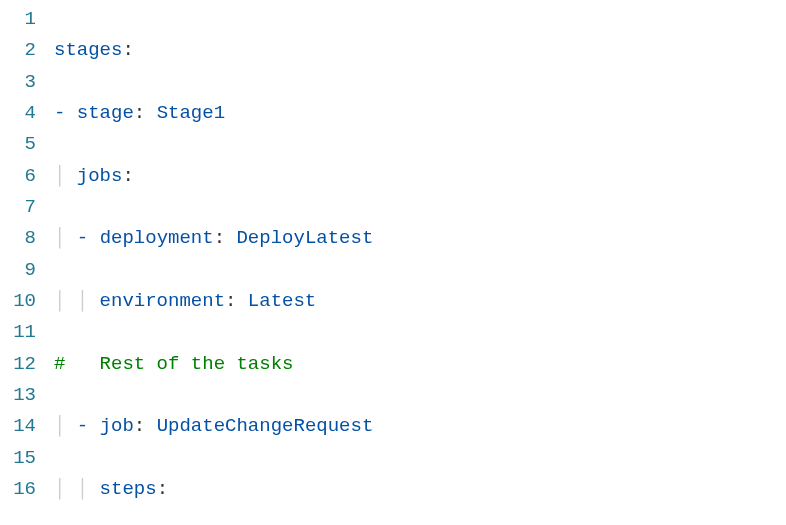  What do you see at coordinates (18, 458) in the screenshot?
I see `line-number: 15` at bounding box center [18, 458].